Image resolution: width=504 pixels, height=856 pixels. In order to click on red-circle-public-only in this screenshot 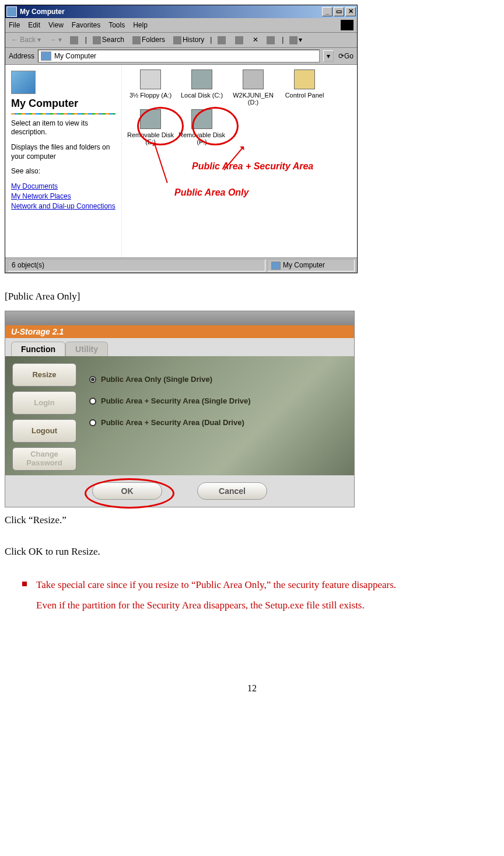, I will do `click(160, 126)`.